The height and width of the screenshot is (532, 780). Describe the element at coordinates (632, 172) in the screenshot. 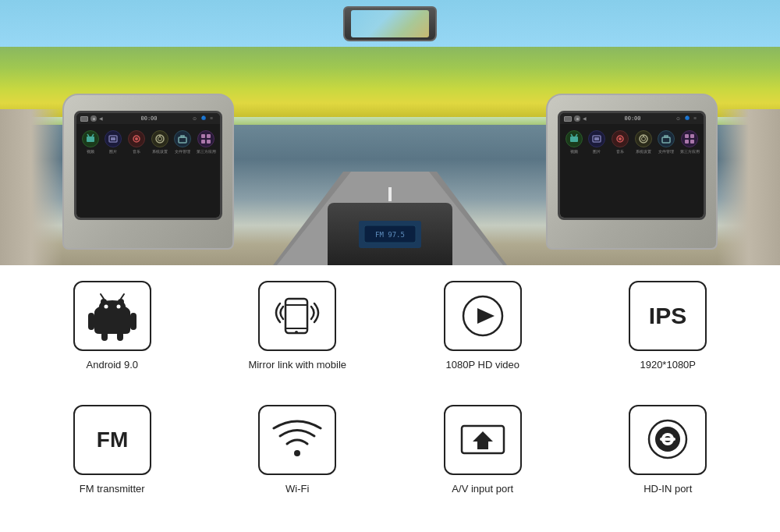

I see `headrest-right: ◀ 00:00 ⊙ 🔵 ≋ 视频` at that location.